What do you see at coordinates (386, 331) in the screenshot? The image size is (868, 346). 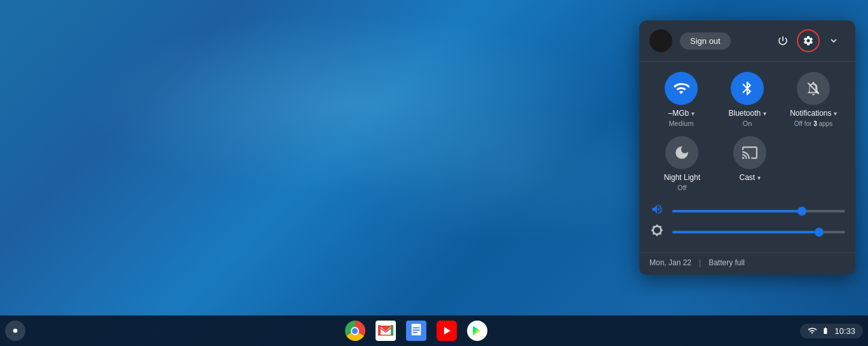 I see `taskbar-app-gmail` at bounding box center [386, 331].